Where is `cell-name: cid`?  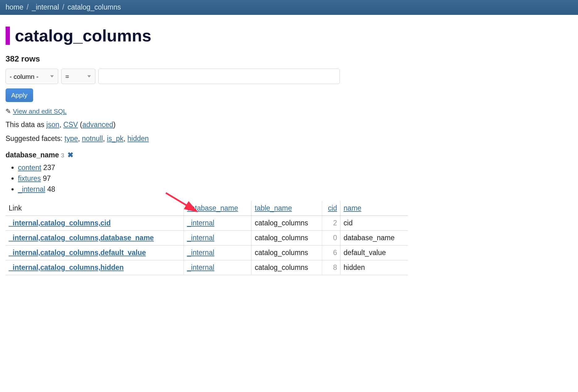
cell-name: cid is located at coordinates (374, 223).